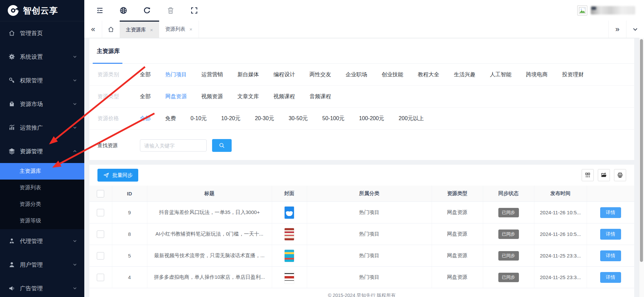  I want to click on filter-option: 新自媒体, so click(248, 75).